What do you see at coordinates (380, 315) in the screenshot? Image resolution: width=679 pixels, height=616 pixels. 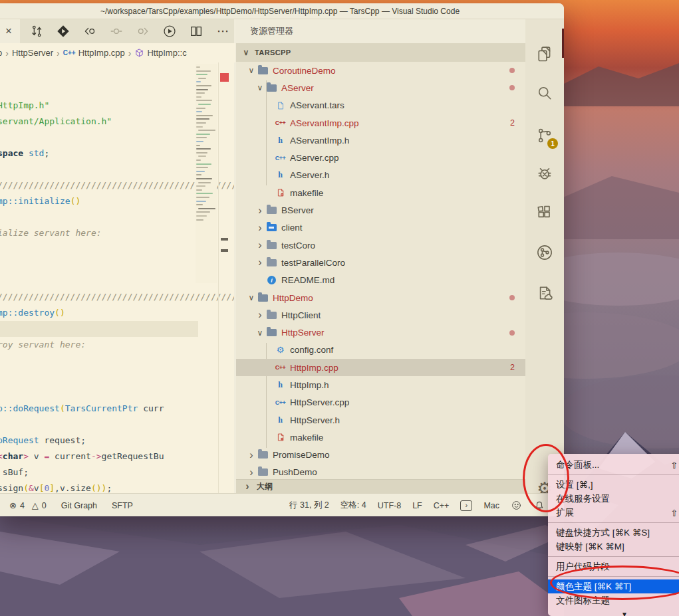 I see `tree-item-httpclient: ›HttpClient` at bounding box center [380, 315].